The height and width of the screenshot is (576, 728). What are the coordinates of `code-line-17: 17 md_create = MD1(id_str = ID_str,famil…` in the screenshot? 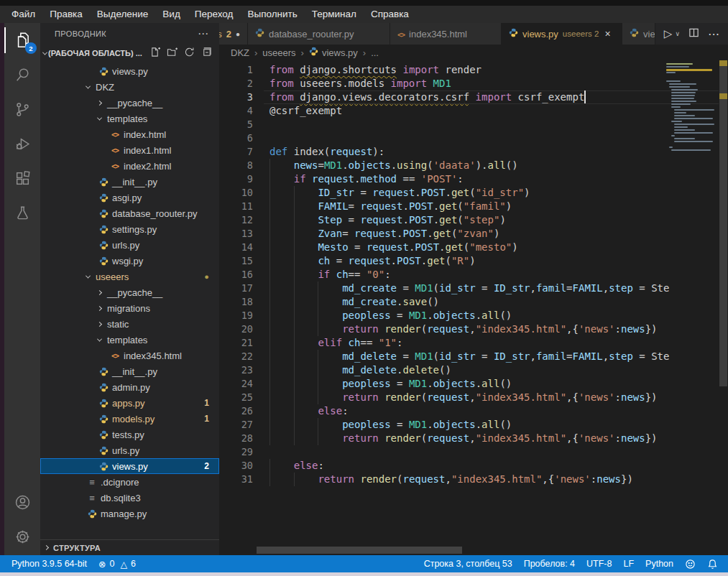 It's located at (474, 289).